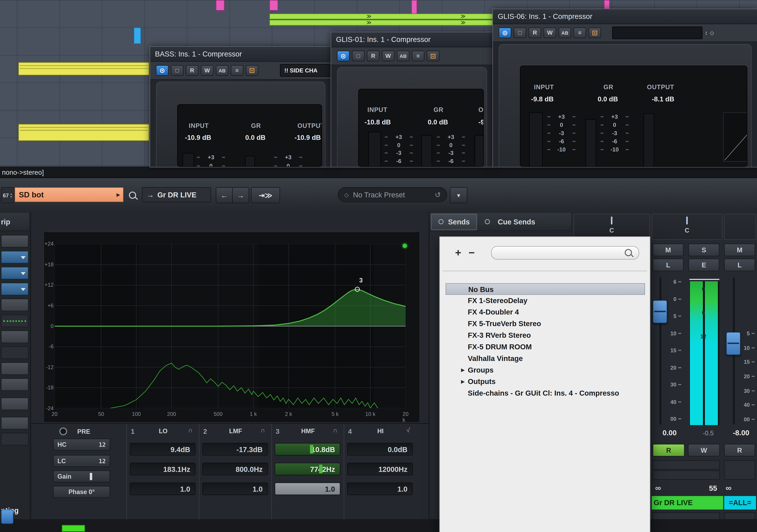  What do you see at coordinates (545, 370) in the screenshot?
I see `bus-list-item: ▶Groups` at bounding box center [545, 370].